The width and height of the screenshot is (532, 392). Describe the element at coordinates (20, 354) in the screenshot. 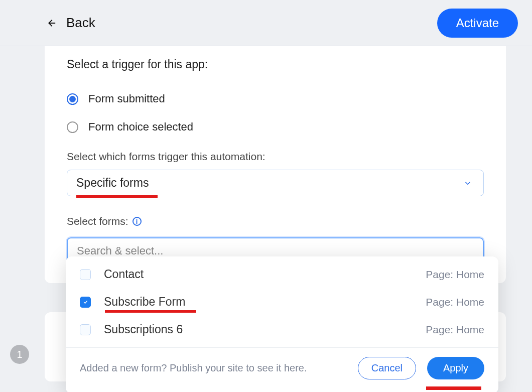

I see `step-badge: 1` at that location.